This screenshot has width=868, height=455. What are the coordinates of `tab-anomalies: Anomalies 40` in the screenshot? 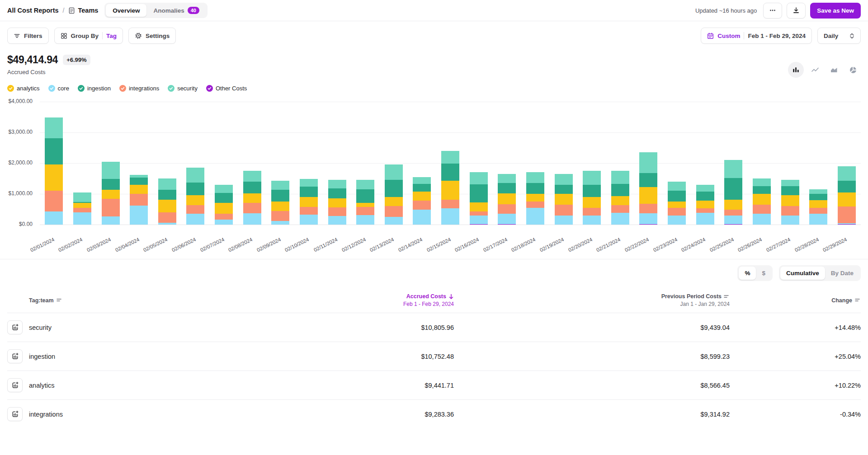 It's located at (176, 10).